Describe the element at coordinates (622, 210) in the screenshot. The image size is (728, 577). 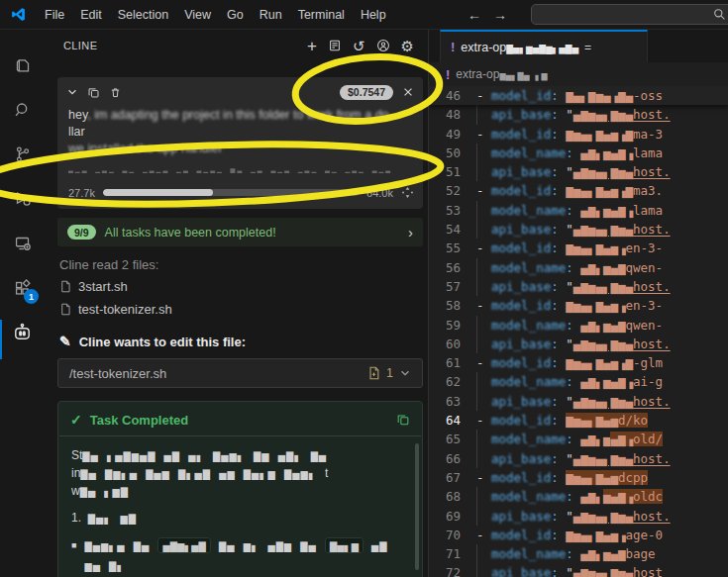
I see `yaml-value-redacted: ▄▆▖▅▄▆▗lama` at that location.